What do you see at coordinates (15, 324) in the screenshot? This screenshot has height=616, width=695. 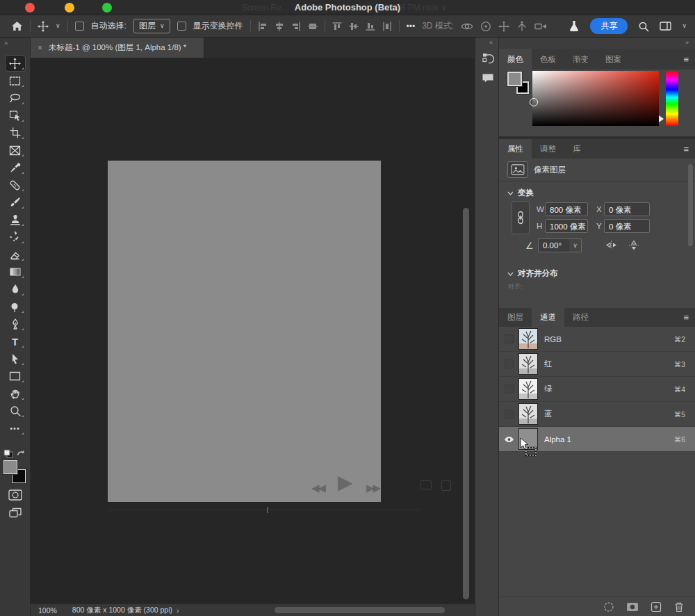 I see `pen-tool` at bounding box center [15, 324].